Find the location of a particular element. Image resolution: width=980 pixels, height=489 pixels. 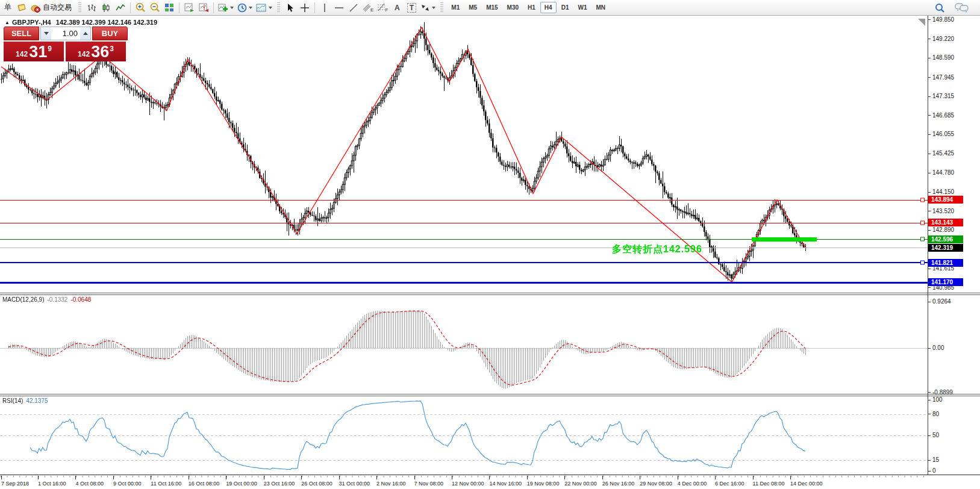

price-tag-143.143: 143.143 is located at coordinates (946, 223).